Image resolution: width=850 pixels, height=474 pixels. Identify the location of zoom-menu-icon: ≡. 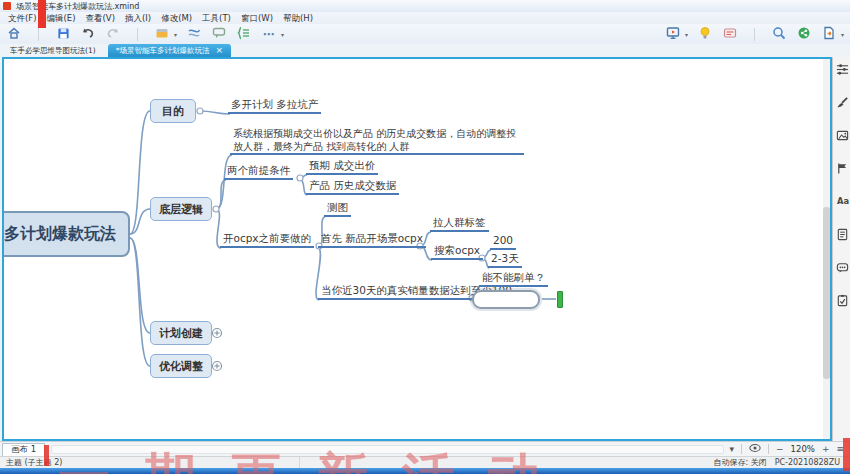
(840, 449).